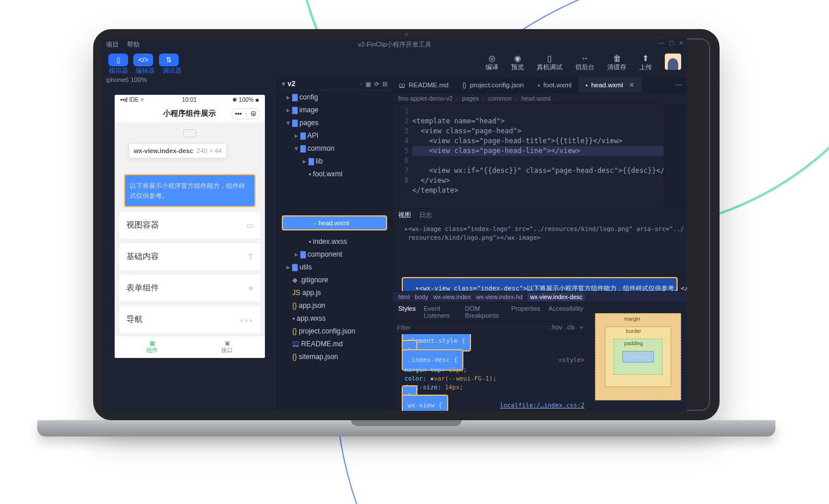 The width and height of the screenshot is (829, 504). I want to click on file: ◆ .gitignore, so click(334, 280).